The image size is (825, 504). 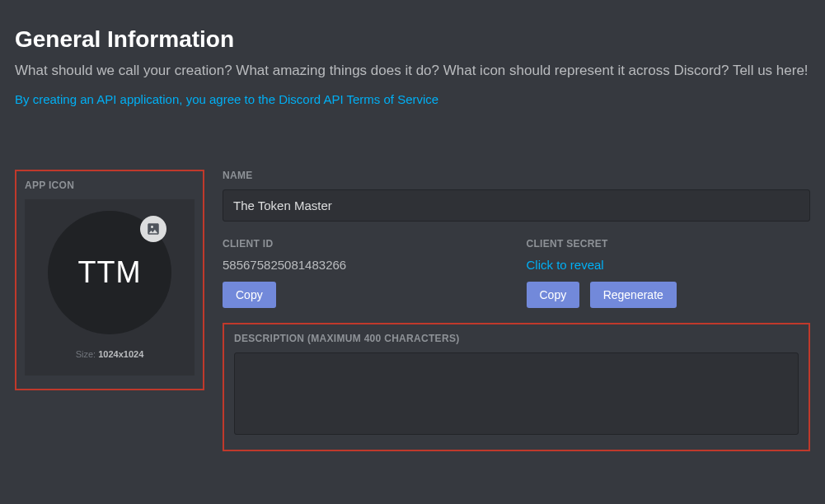 I want to click on regenerate-secret-button: Regenerate, so click(x=633, y=295).